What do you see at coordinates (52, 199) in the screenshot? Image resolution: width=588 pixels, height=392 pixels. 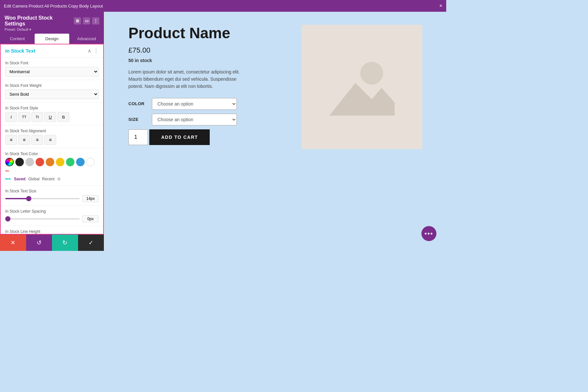 I see `text-size-range-row` at bounding box center [52, 199].